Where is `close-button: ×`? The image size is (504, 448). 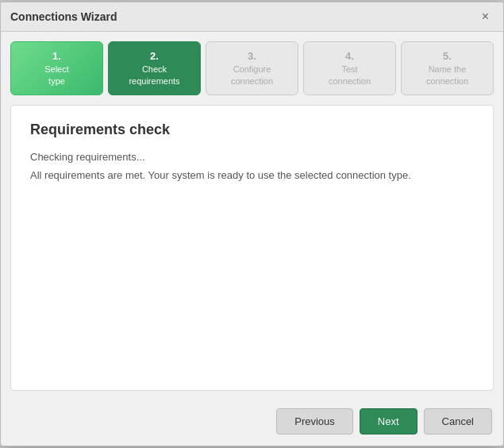
close-button: × is located at coordinates (486, 17).